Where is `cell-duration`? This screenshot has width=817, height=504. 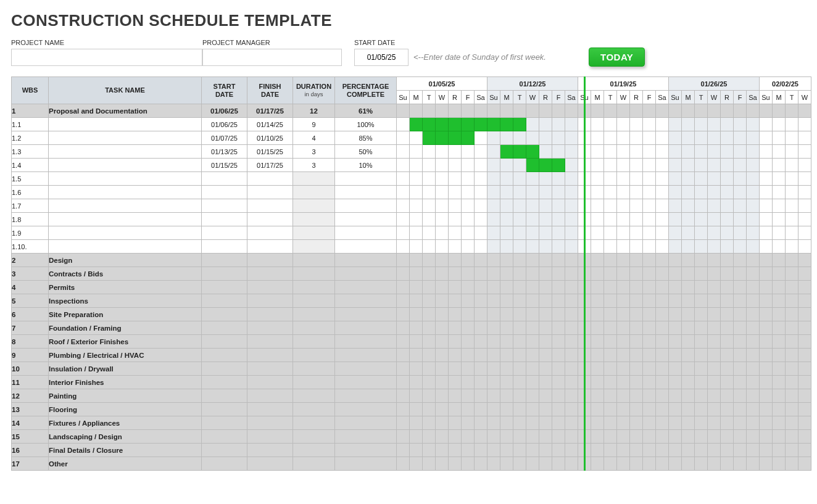 cell-duration is located at coordinates (314, 423).